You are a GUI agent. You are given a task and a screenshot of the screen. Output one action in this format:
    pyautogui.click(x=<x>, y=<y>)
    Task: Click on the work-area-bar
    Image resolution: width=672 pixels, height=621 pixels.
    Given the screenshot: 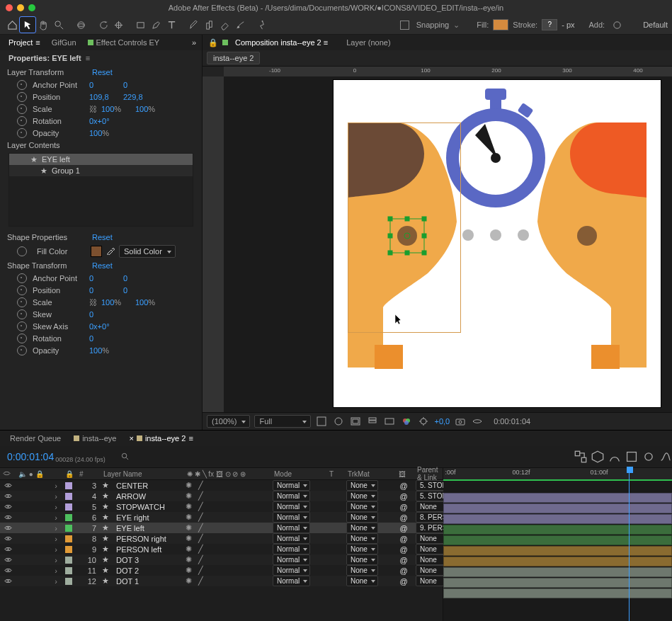 What is the action you would take?
    pyautogui.click(x=558, y=480)
    